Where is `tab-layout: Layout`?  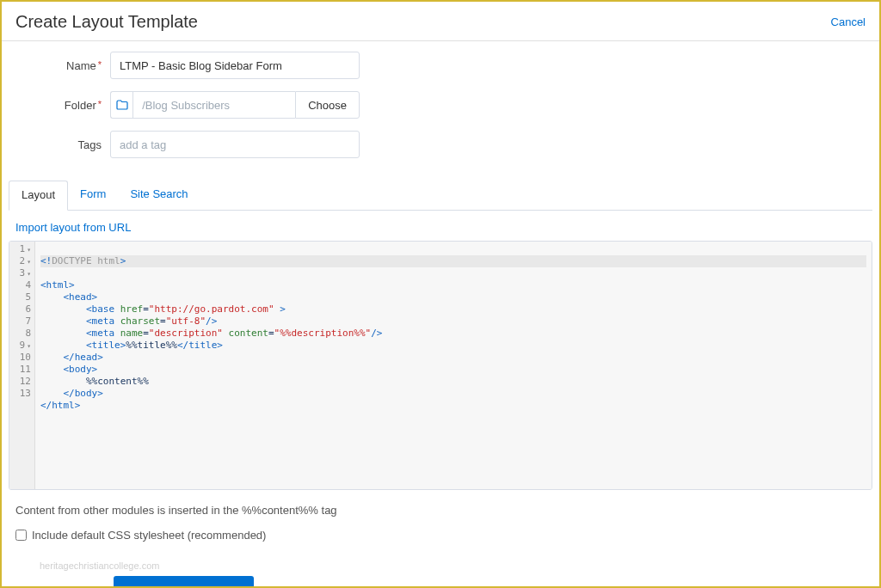
tab-layout: Layout is located at coordinates (38, 196).